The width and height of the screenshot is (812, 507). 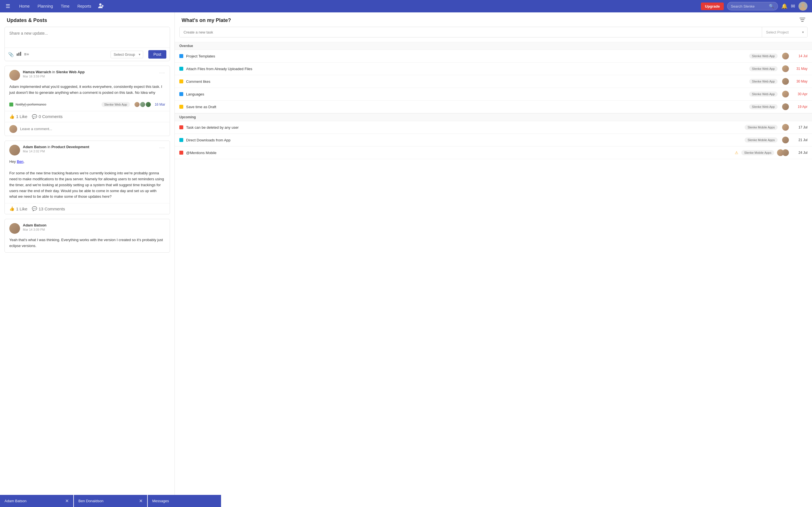 I want to click on chat-bar-messages: Messages, so click(x=185, y=501).